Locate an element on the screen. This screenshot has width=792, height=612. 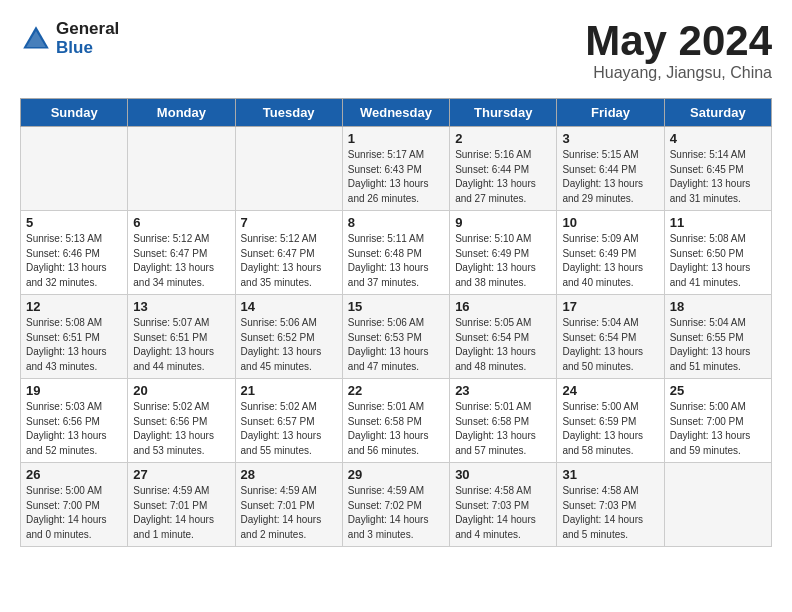
calendar-cell: 13Sunrise: 5:07 AM Sunset: 6:51 PM Dayli… is located at coordinates (182, 337).